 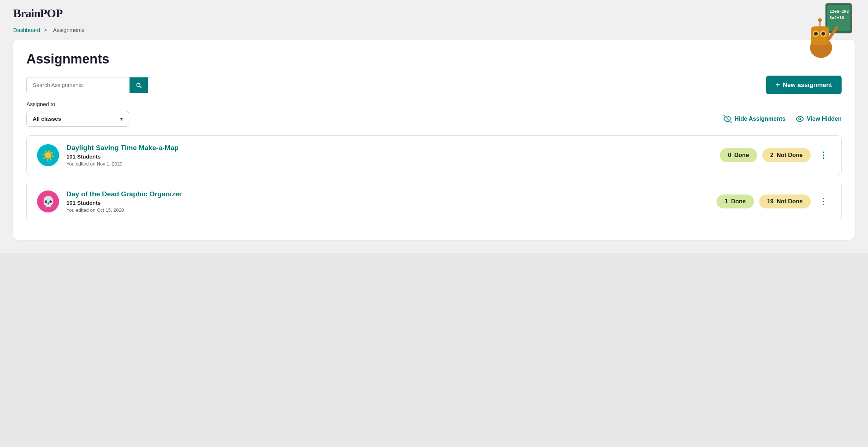 I want to click on breadcrumb-bar: Dashboard > Assignments, so click(x=434, y=33).